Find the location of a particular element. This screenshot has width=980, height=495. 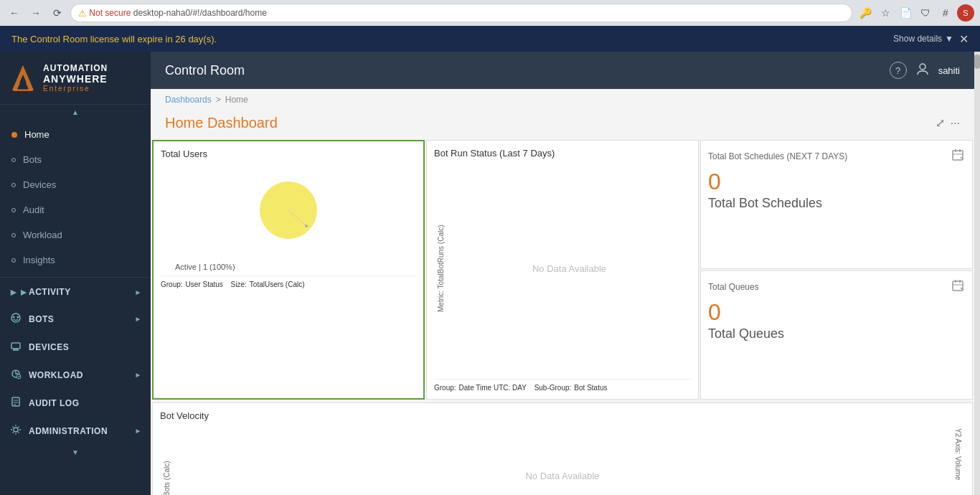

sidebar-item-administration: ADMINISTRATION ► is located at coordinates (75, 430).